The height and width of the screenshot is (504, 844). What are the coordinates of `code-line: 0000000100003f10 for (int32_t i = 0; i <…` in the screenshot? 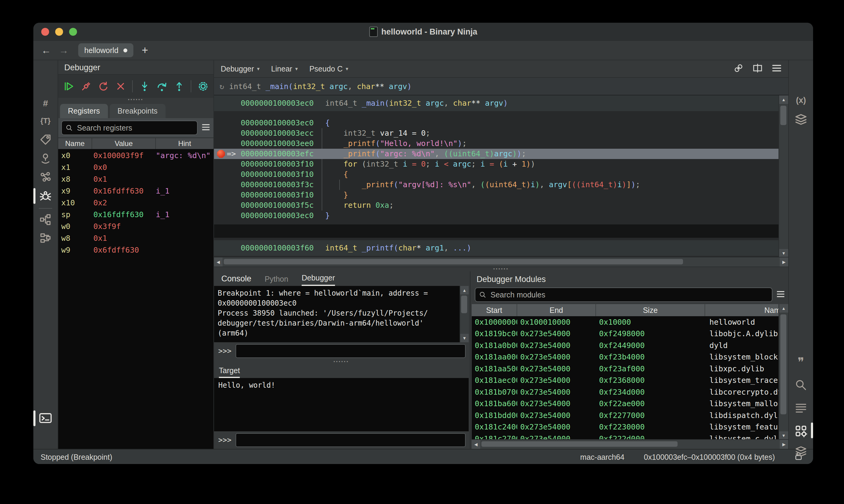 It's located at (496, 164).